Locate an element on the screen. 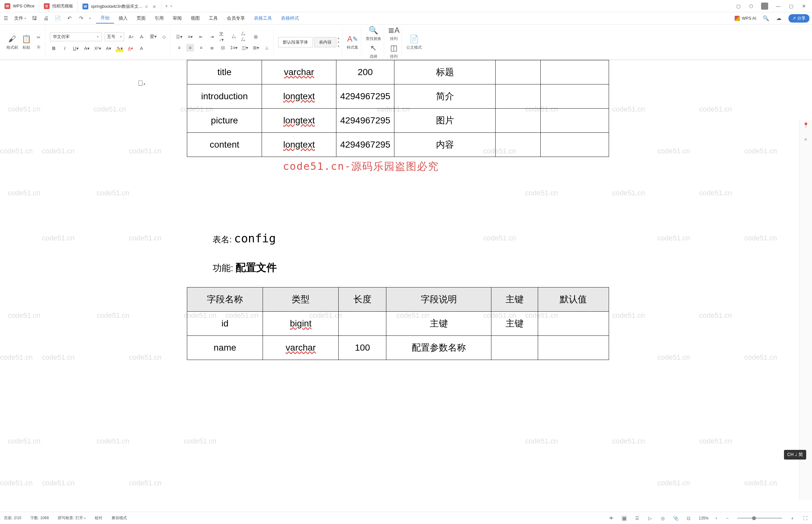 The width and height of the screenshot is (812, 524). print-layout-icon: ▦ is located at coordinates (624, 518).